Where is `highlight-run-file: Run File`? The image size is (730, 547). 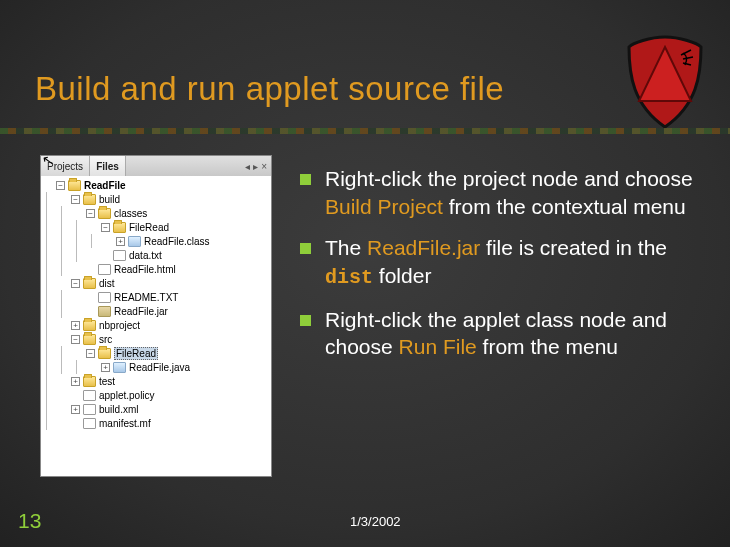 highlight-run-file: Run File is located at coordinates (438, 346).